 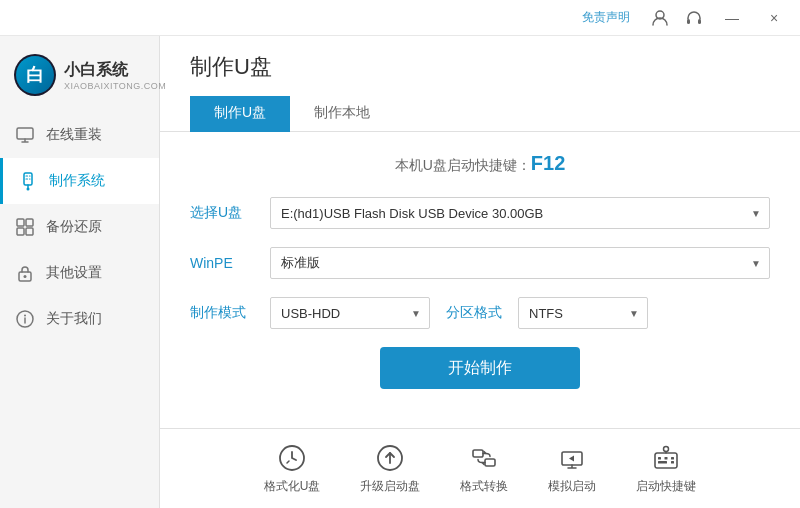 I want to click on logo-area: 白 小白系统 XIAOBAIXITONG.COM, so click(x=80, y=79).